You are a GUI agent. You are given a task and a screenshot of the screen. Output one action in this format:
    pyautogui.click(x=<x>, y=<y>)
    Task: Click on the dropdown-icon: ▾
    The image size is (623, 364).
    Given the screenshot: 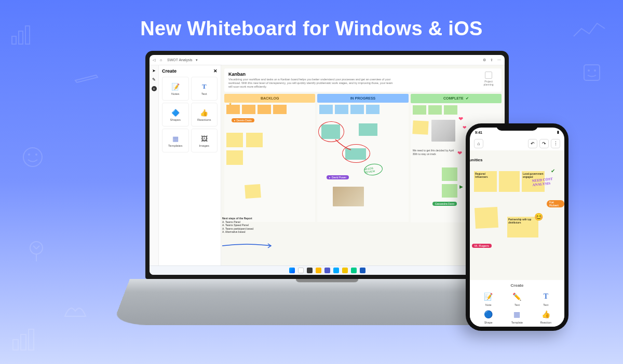 What is the action you would take?
    pyautogui.click(x=197, y=60)
    